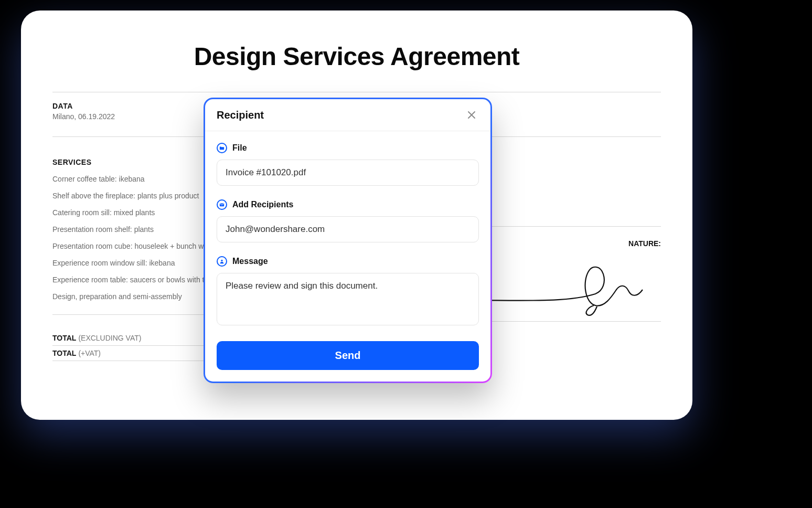 The height and width of the screenshot is (508, 812). Describe the element at coordinates (240, 115) in the screenshot. I see `modal-title: Recipient` at that location.